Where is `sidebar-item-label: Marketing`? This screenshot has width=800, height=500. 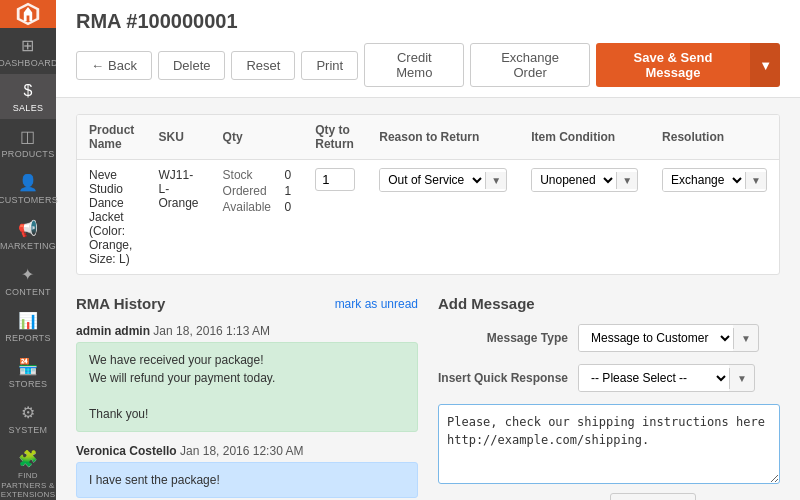
sidebar-item-label: Marketing is located at coordinates (28, 246).